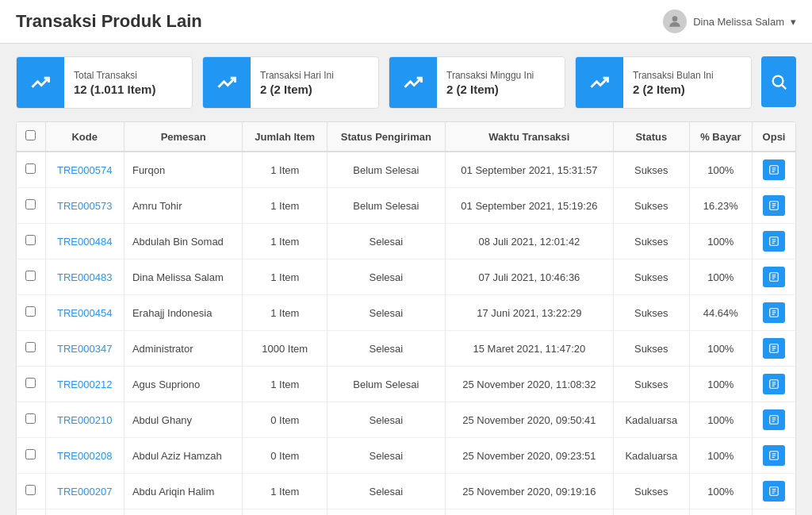 The image size is (812, 515). What do you see at coordinates (529, 170) in the screenshot?
I see `row-waktu: 01 September 2021, 15:31:57` at bounding box center [529, 170].